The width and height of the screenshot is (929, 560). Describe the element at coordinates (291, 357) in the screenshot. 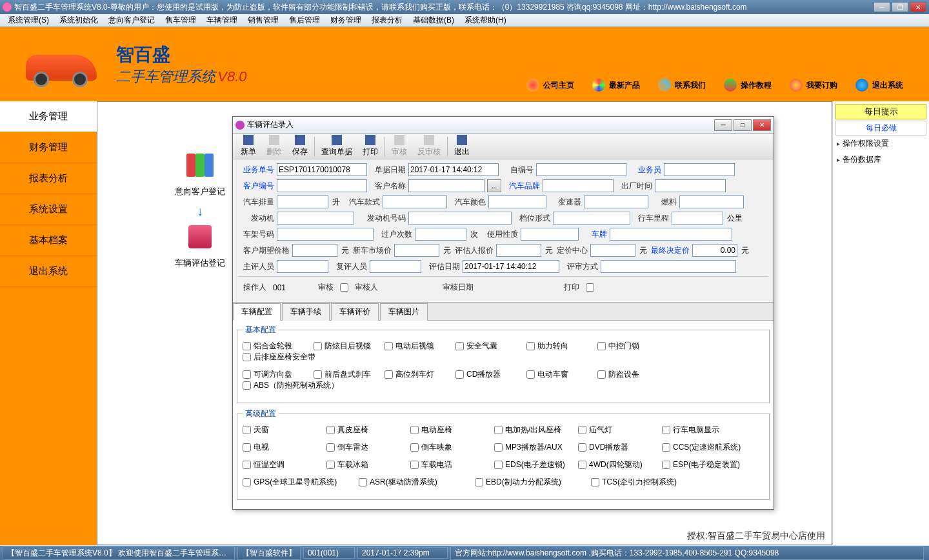

I see `checkbox-后排座座椅安全带: 后排座座椅安全带` at that location.